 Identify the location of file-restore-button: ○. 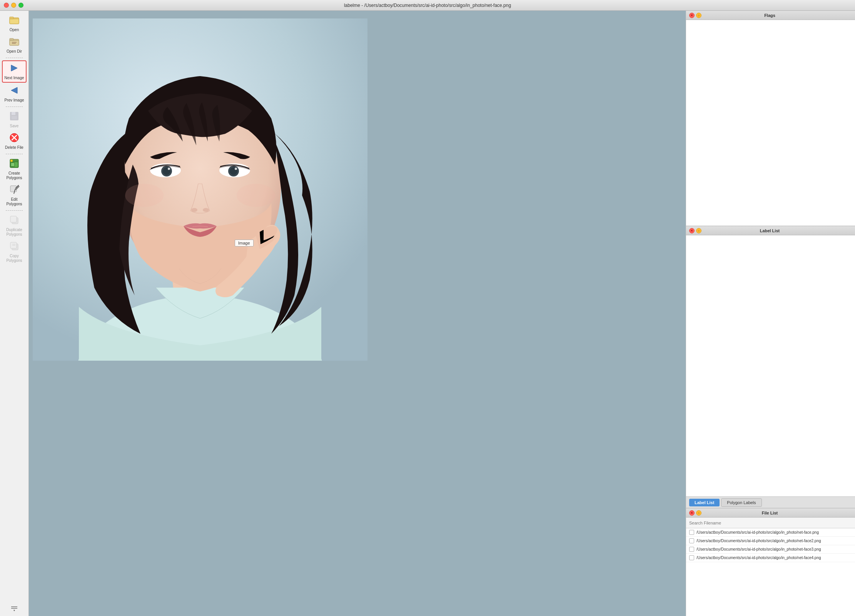
(699, 513).